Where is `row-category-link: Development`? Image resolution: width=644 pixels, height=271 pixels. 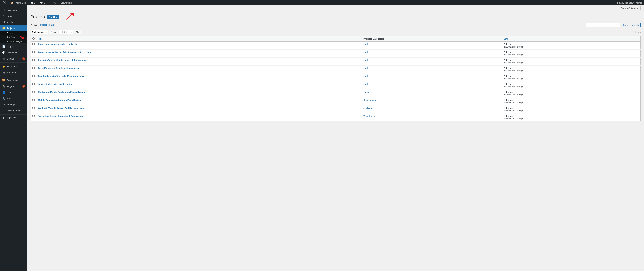 row-category-link: Development is located at coordinates (370, 100).